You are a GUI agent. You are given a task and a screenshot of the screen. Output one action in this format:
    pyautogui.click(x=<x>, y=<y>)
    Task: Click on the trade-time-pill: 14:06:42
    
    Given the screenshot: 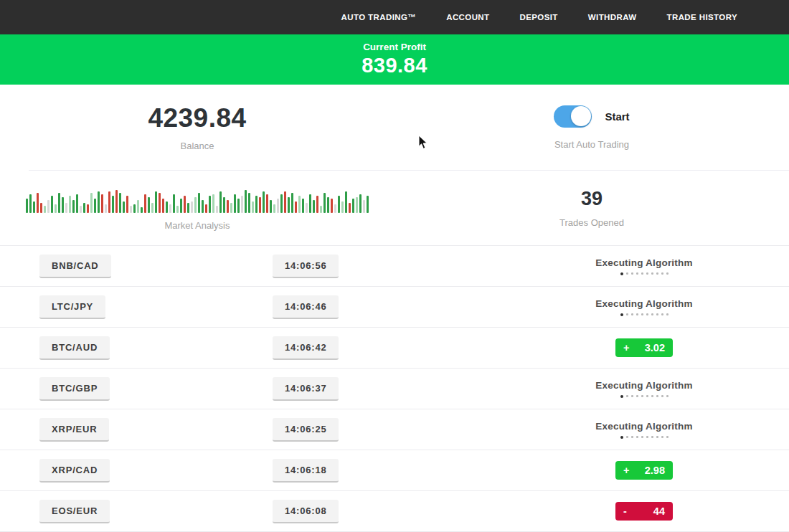 What is the action you would take?
    pyautogui.click(x=306, y=348)
    